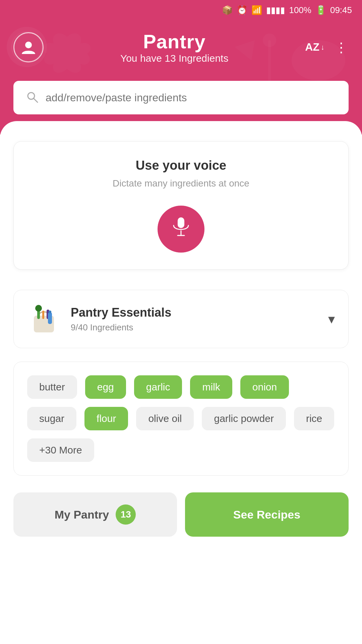 The width and height of the screenshot is (362, 644). Describe the element at coordinates (314, 419) in the screenshot. I see `tag-rice: rice` at that location.